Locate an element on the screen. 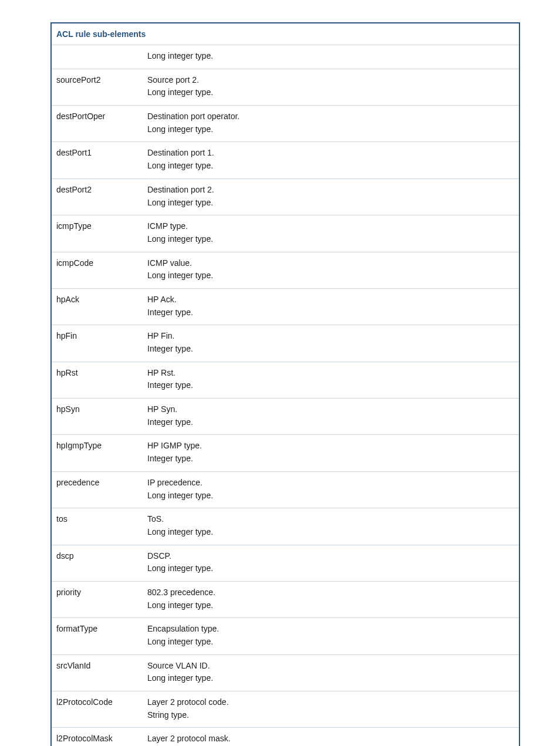 The width and height of the screenshot is (560, 746). row-key: hpRst is located at coordinates (97, 380).